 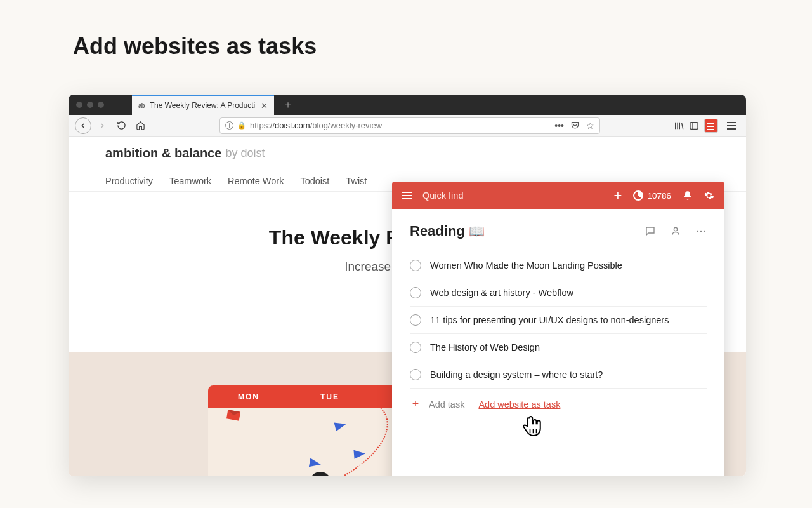 What do you see at coordinates (659, 196) in the screenshot?
I see `karma-count: 10786` at bounding box center [659, 196].